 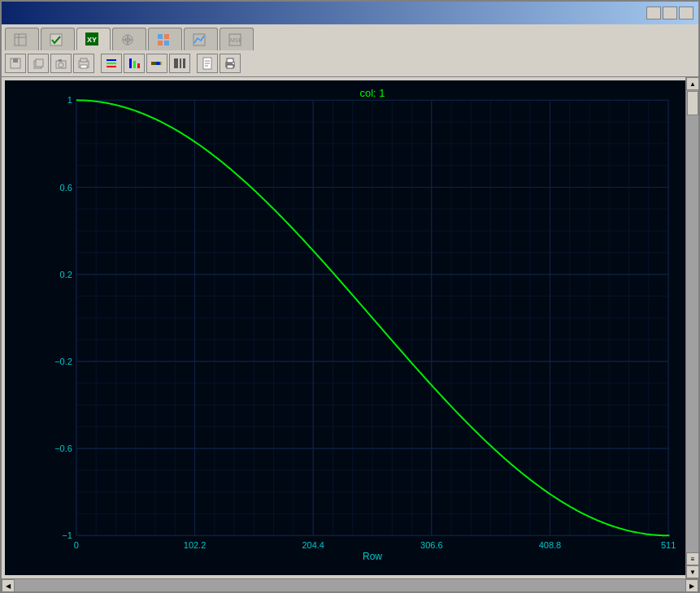 What do you see at coordinates (22, 39) in the screenshot?
I see `tab-data` at bounding box center [22, 39].